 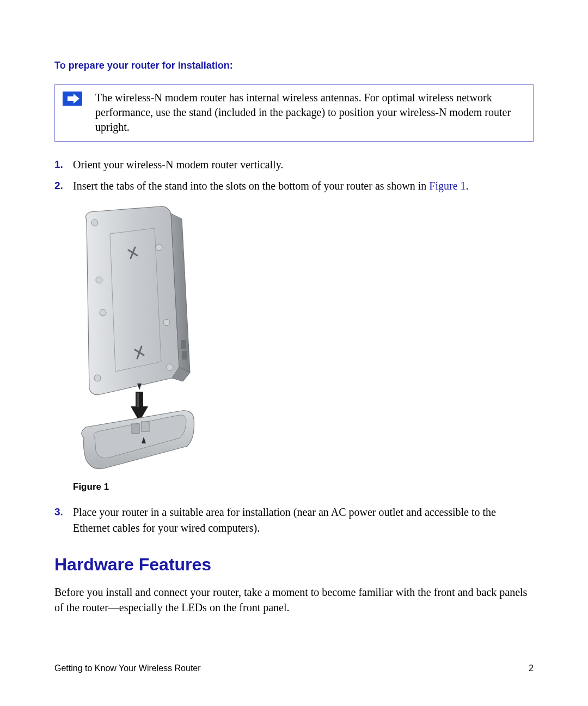 What do you see at coordinates (294, 520) in the screenshot?
I see `step-3: Place your router in a suitable area for…` at bounding box center [294, 520].